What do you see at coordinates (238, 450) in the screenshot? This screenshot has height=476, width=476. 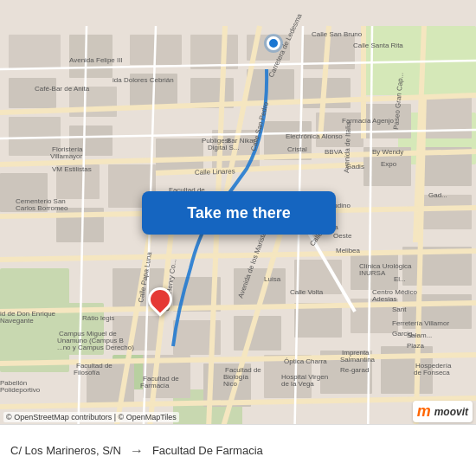 I see `bottom-navigation-bar: C/ Los Marineros, S/N → Facultad De Farm…` at bounding box center [238, 450].